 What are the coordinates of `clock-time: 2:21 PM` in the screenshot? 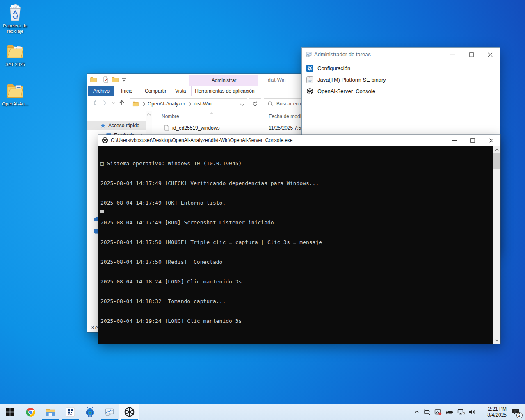 It's located at (494, 409).